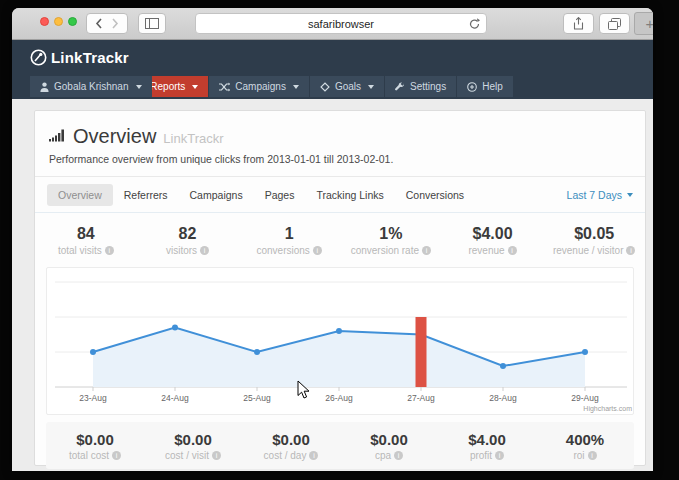 This screenshot has height=480, width=679. Describe the element at coordinates (93, 398) in the screenshot. I see `svg-text: 23-Aug` at that location.